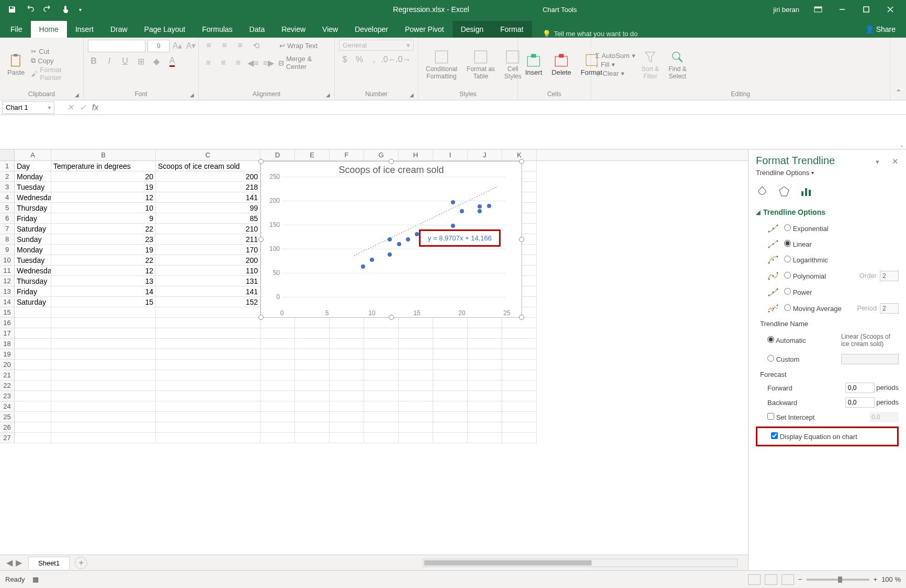 Image resolution: width=906 pixels, height=588 pixels. What do you see at coordinates (55, 51) in the screenshot?
I see `cut-button: ✂Cut` at bounding box center [55, 51].